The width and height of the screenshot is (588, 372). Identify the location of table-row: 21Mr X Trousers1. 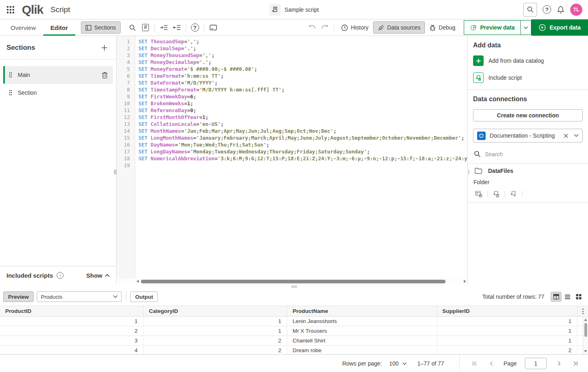
(294, 331).